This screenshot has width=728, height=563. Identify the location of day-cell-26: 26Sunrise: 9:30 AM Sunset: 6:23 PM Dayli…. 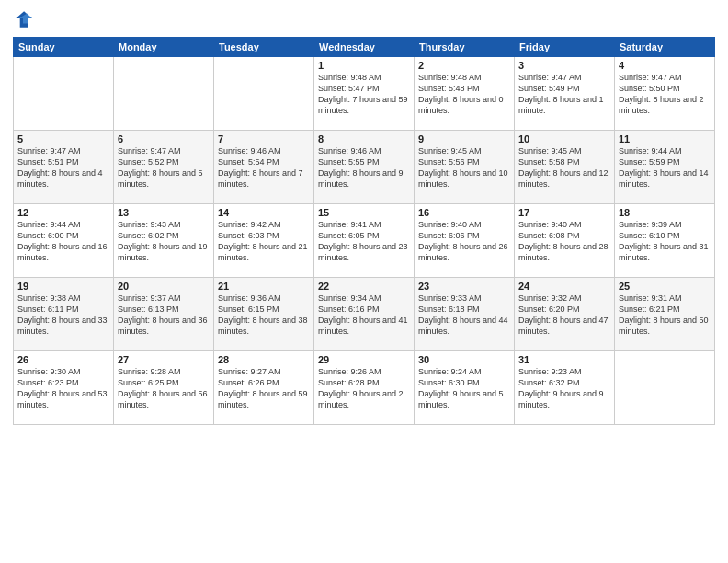
(64, 388).